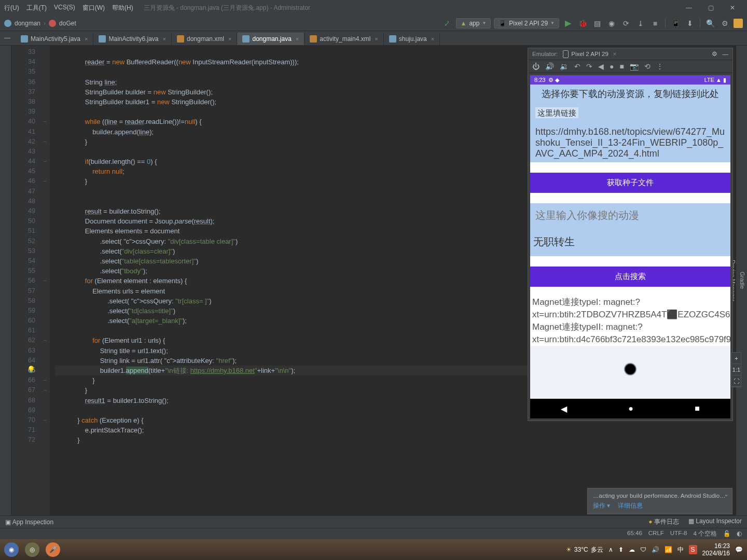 Image resolution: width=747 pixels, height=560 pixels. I want to click on device-selector: 📱 Pixel 2 API 29 ▼, so click(527, 23).